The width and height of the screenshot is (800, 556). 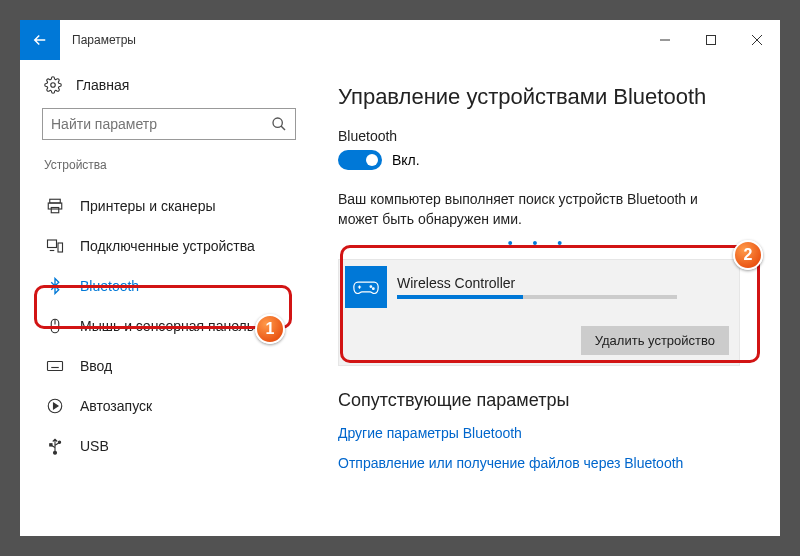 What do you see at coordinates (173, 326) in the screenshot?
I see `sidebar-item-mouse: Мышь и сенсорная панель` at bounding box center [173, 326].